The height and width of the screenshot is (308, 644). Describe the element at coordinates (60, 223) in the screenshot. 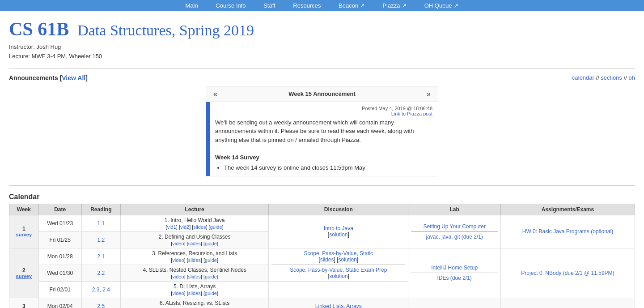

I see `date-cell: Wed 01/23` at that location.